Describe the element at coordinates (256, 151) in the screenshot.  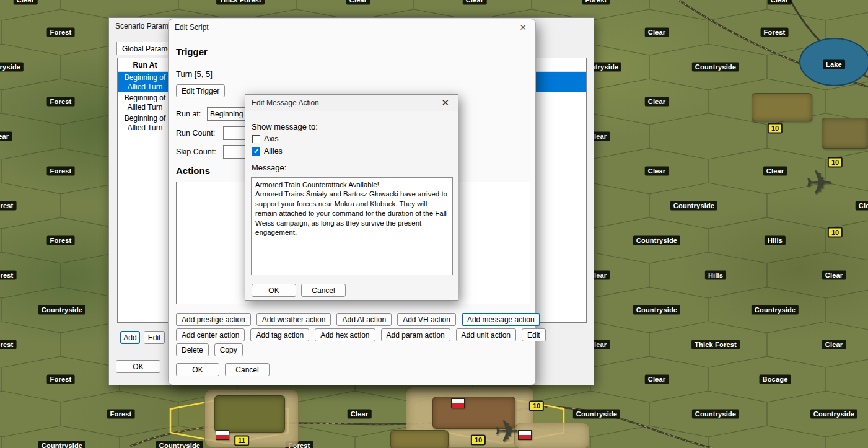
I see `allies-checkbox` at that location.